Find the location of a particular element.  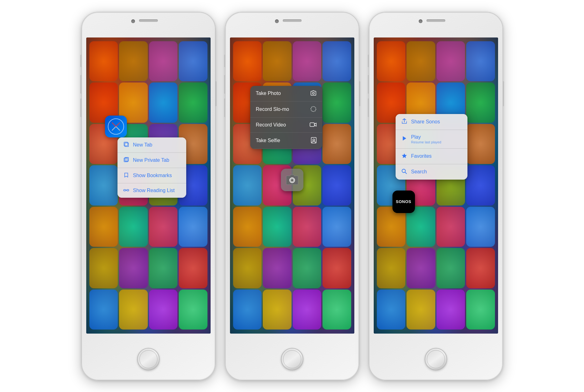

new-tab-item: New Tab is located at coordinates (152, 145).